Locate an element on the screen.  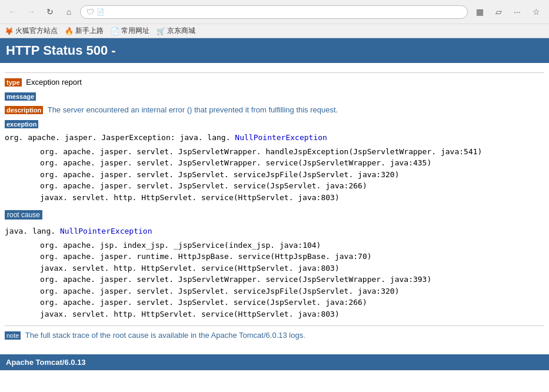
bookmark-newbie: 🔥 新手上路 is located at coordinates (84, 31).